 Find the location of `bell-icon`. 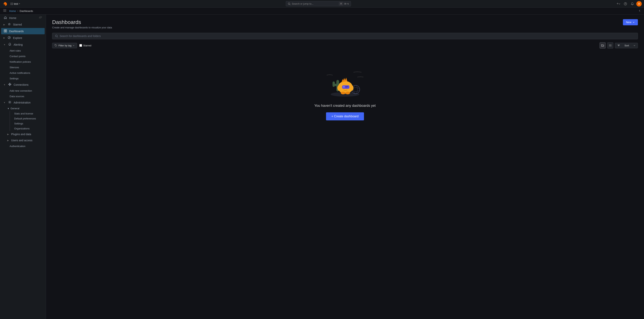

bell-icon is located at coordinates (632, 4).